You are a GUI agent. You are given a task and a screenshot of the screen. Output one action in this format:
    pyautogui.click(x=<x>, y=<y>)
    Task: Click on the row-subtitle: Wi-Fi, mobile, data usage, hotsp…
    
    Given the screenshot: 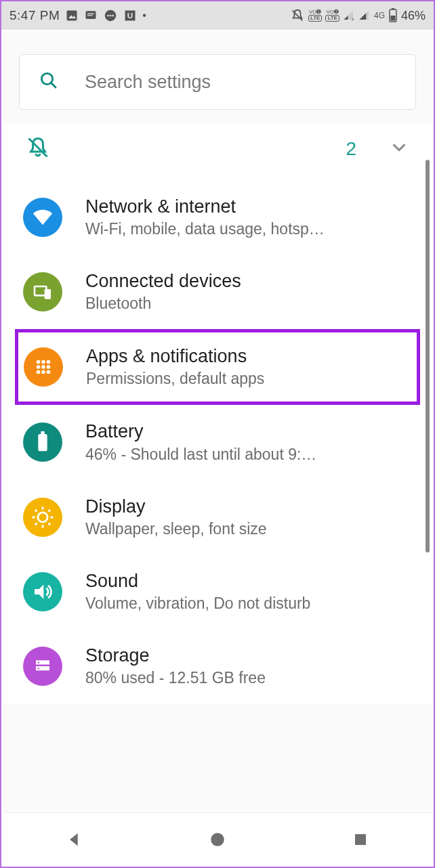 What is the action you would take?
    pyautogui.click(x=249, y=229)
    